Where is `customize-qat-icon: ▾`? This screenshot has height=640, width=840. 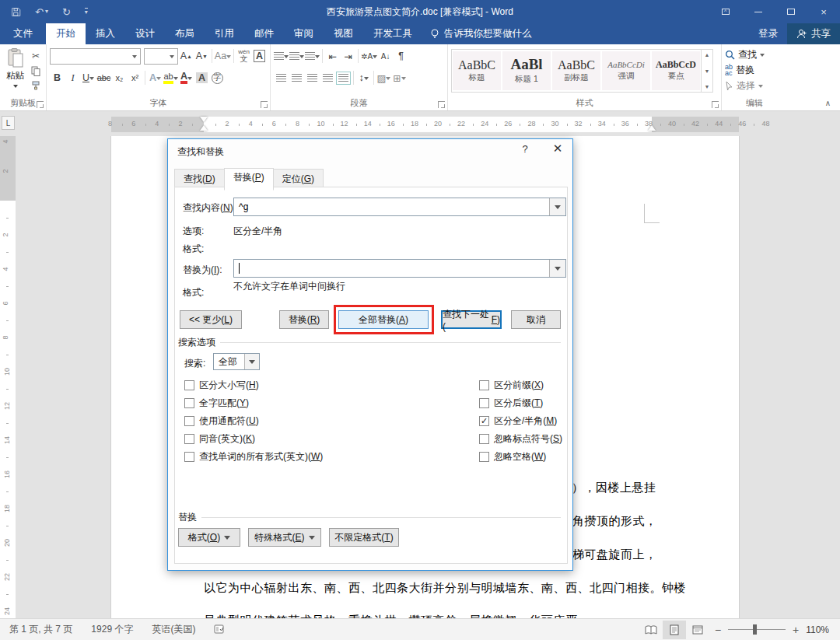 customize-qat-icon: ▾ is located at coordinates (86, 12).